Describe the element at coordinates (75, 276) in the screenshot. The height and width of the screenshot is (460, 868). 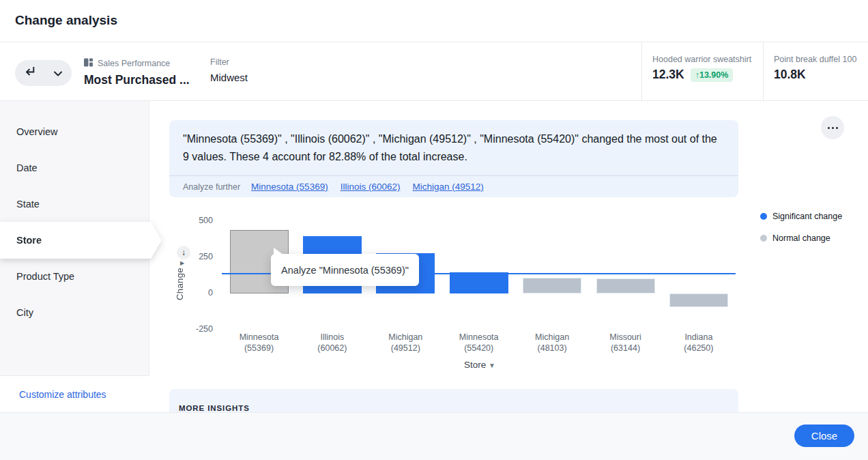
I see `sidebar-item-product-type: Product Type` at that location.